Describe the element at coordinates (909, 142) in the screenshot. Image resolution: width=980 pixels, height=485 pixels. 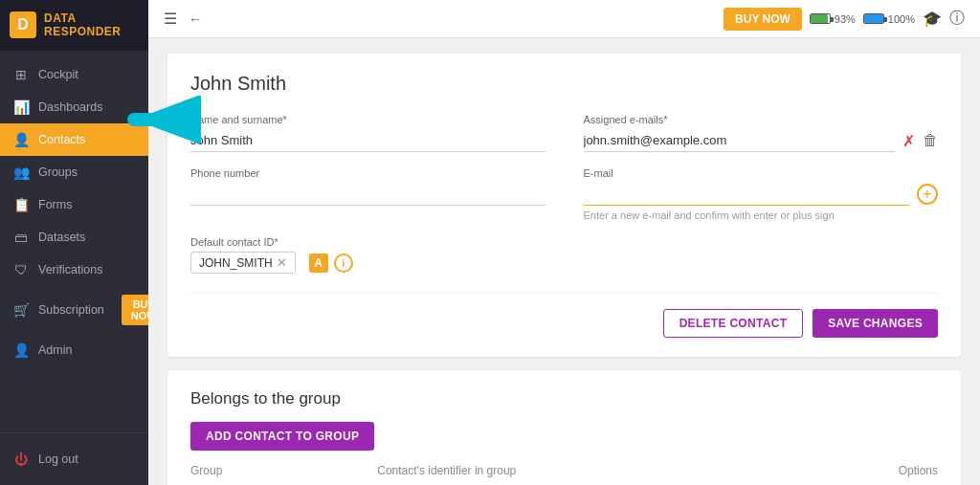
I see `remove-email-button: ✗` at that location.